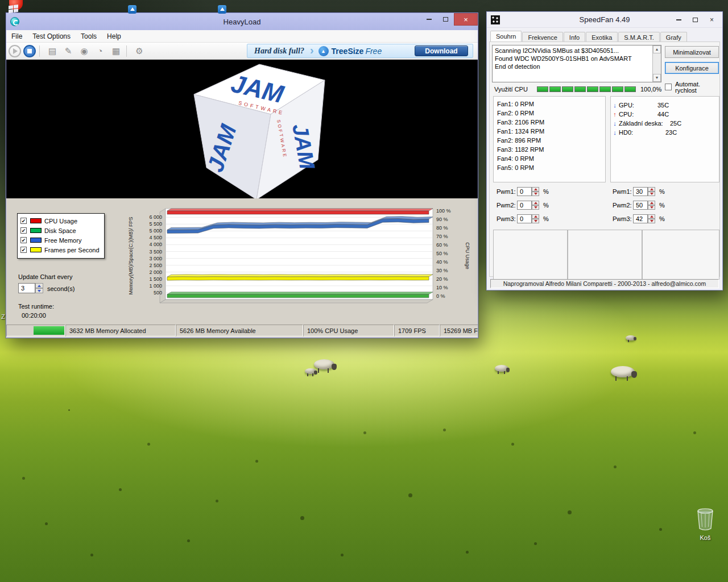 The height and width of the screenshot is (582, 728). Describe the element at coordinates (242, 22) in the screenshot. I see `heavyload-titlebar: HeavyLoad ×` at that location.